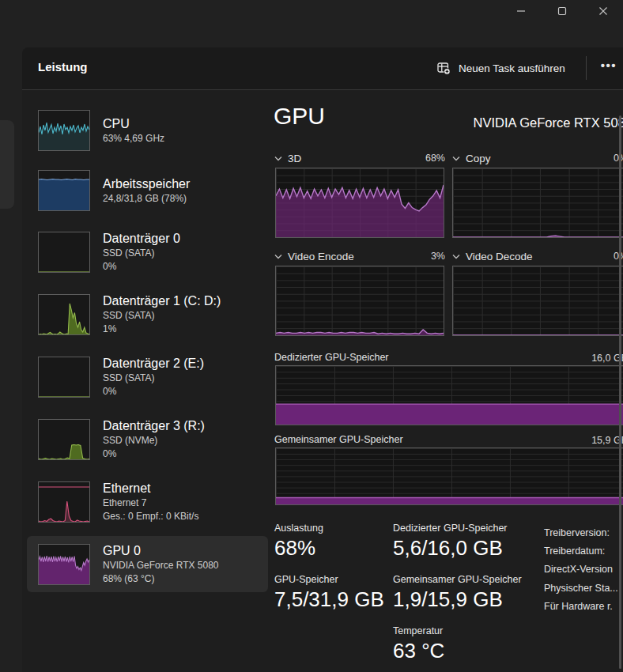  I want to click on sidebar-item-cpu: CPU 63% 4,69 GHz, so click(147, 130).